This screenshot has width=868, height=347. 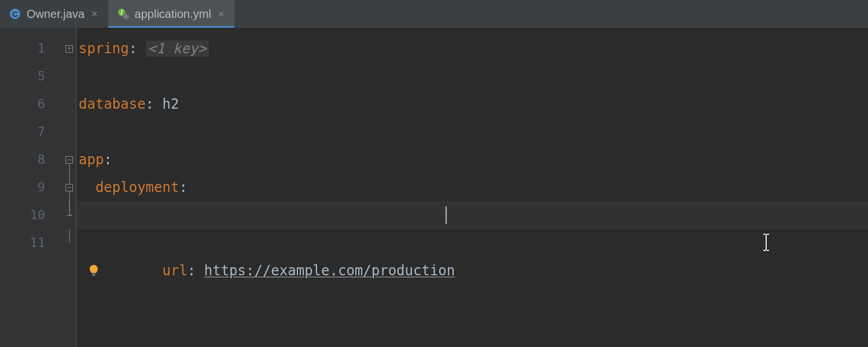 I want to click on code-line: deployment:, so click(x=472, y=187).